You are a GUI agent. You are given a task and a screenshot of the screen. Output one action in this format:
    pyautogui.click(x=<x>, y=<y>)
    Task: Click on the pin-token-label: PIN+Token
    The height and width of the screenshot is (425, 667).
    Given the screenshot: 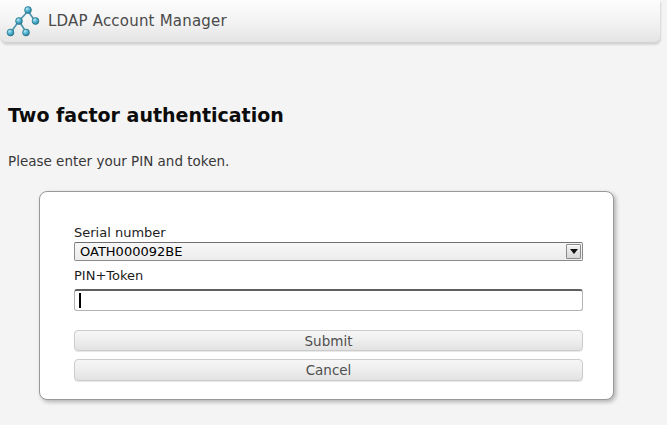 What is the action you would take?
    pyautogui.click(x=328, y=276)
    